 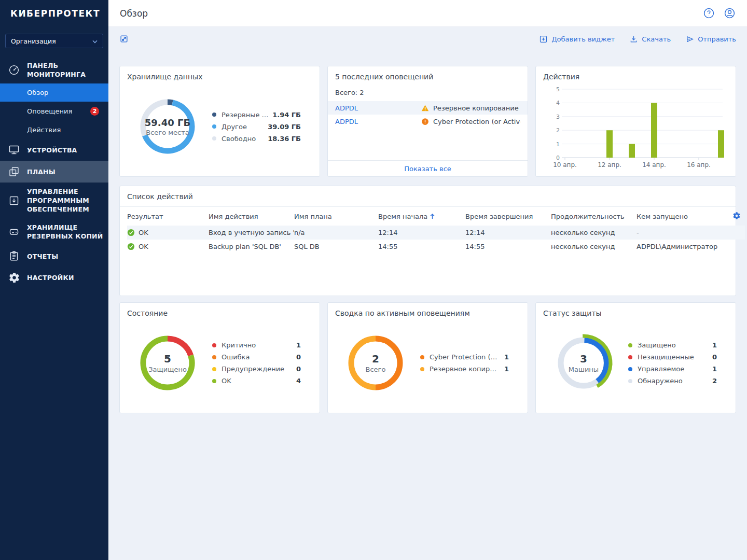 I want to click on warning-icon, so click(x=425, y=108).